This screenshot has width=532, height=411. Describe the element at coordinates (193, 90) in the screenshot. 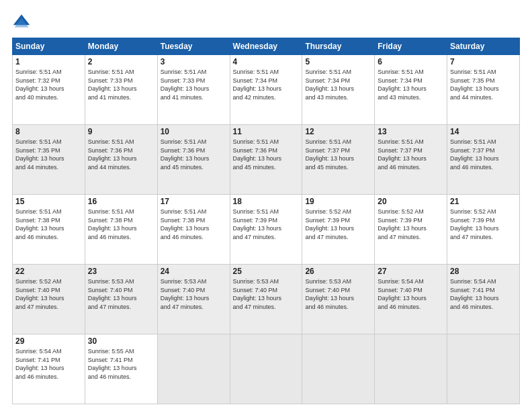

I see `day-cell: 3Sunrise: 5:51 AMSunset: 7:33 PMDaylight…` at that location.